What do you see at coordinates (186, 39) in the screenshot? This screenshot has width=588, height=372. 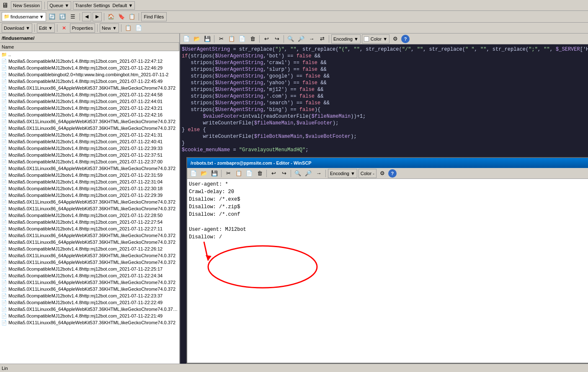 I see `new-file-icon: 📄` at bounding box center [186, 39].